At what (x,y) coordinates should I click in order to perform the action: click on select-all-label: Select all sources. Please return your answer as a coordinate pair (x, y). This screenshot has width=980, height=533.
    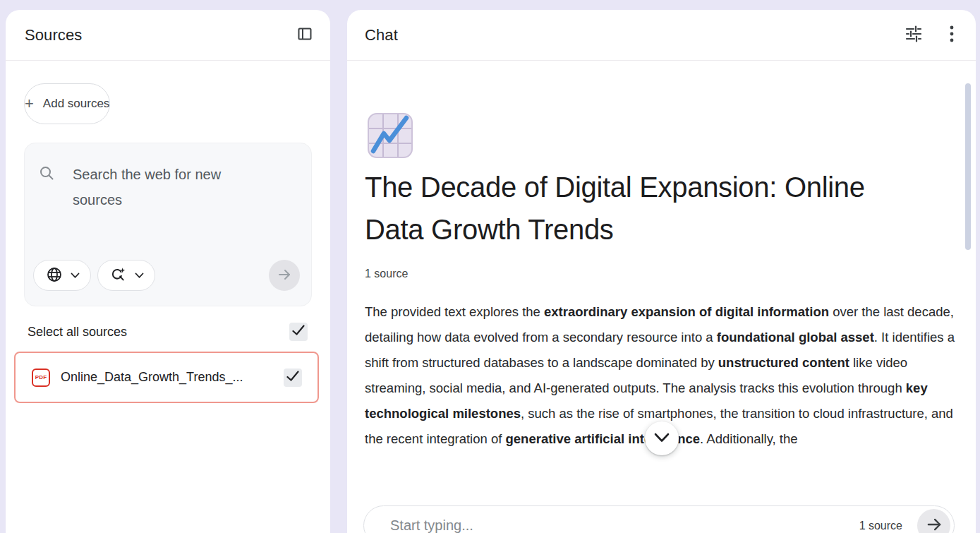
    Looking at the image, I should click on (78, 332).